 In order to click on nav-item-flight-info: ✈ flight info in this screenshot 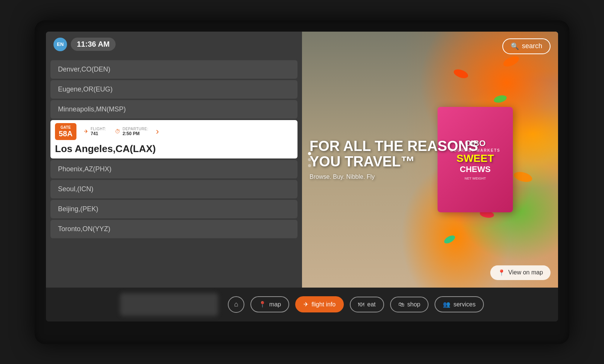, I will do `click(319, 304)`.